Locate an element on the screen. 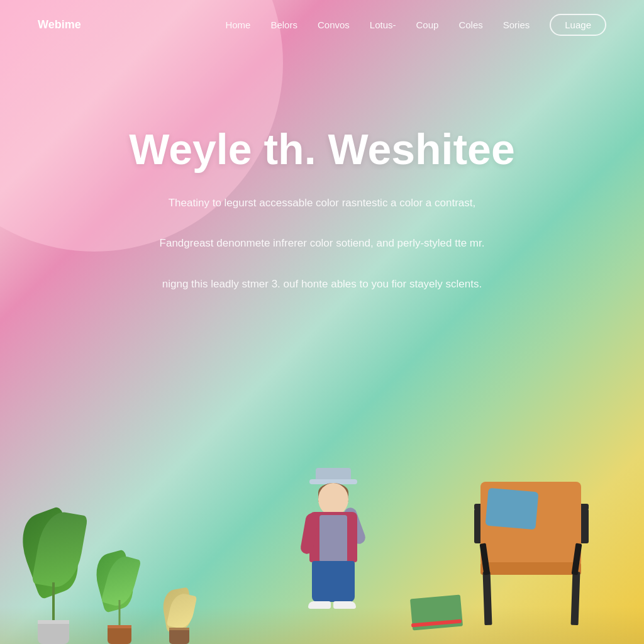 The image size is (644, 644). navbar: Webime Home Belors Convos Lotus- Coup Co… is located at coordinates (322, 25).